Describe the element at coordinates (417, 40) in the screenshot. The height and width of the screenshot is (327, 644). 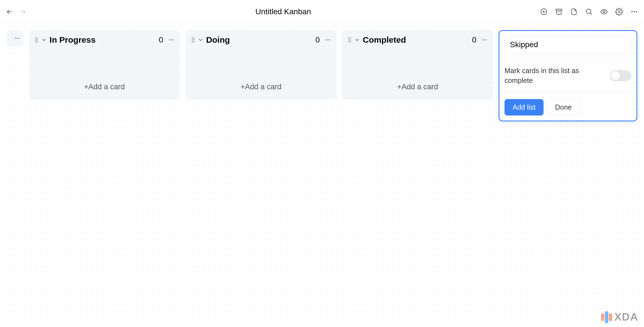
I see `list-header: Completed 0` at that location.